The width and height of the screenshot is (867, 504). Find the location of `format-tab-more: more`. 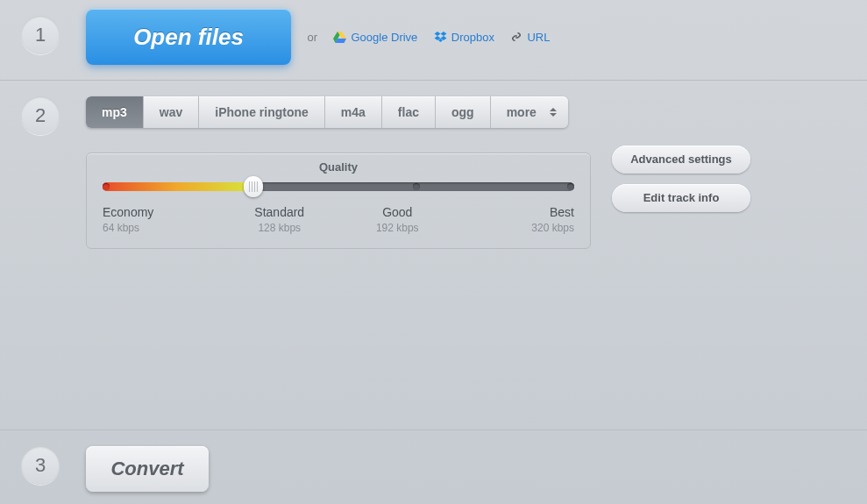

format-tab-more: more is located at coordinates (529, 112).